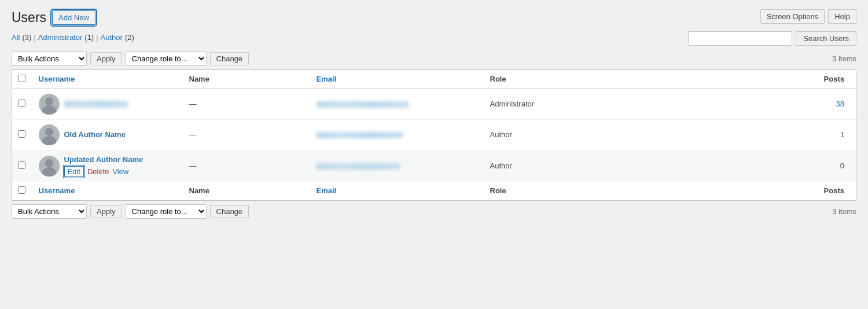 Image resolution: width=868 pixels, height=309 pixels. What do you see at coordinates (108, 165) in the screenshot?
I see `username-cell: Updated Author Name Edit Delete View` at bounding box center [108, 165].